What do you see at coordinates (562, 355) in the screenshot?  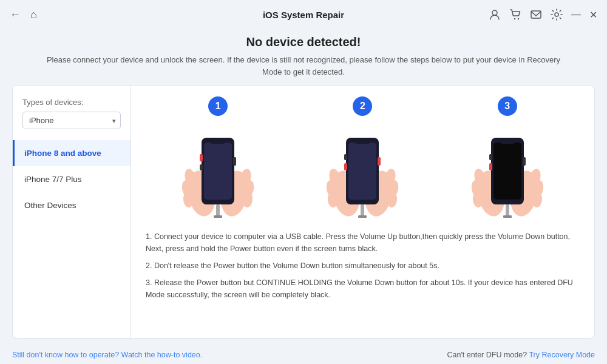 I see `try-recovery-mode-link: Try Recovery Mode` at bounding box center [562, 355].